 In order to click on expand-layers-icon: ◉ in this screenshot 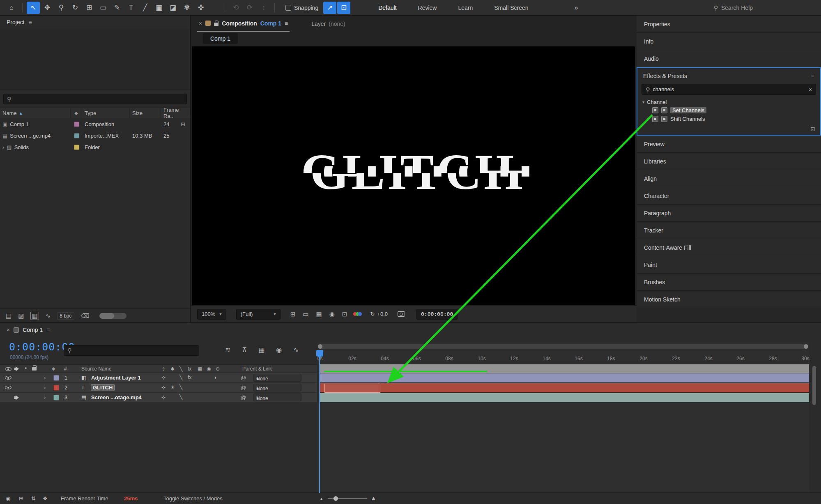, I will do `click(8, 499)`.